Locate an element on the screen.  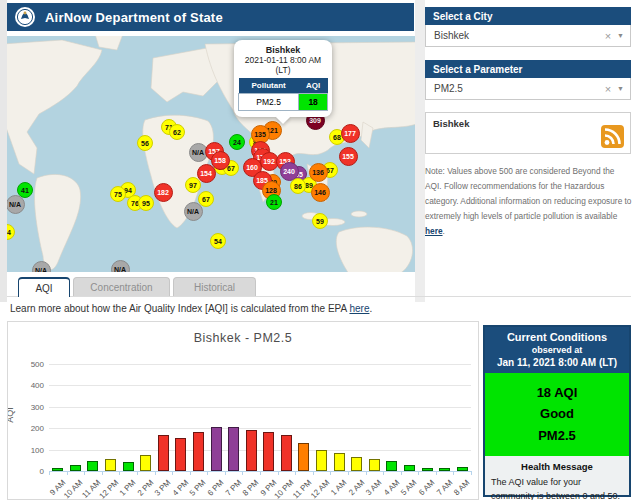
map-marker: 155 is located at coordinates (348, 156).